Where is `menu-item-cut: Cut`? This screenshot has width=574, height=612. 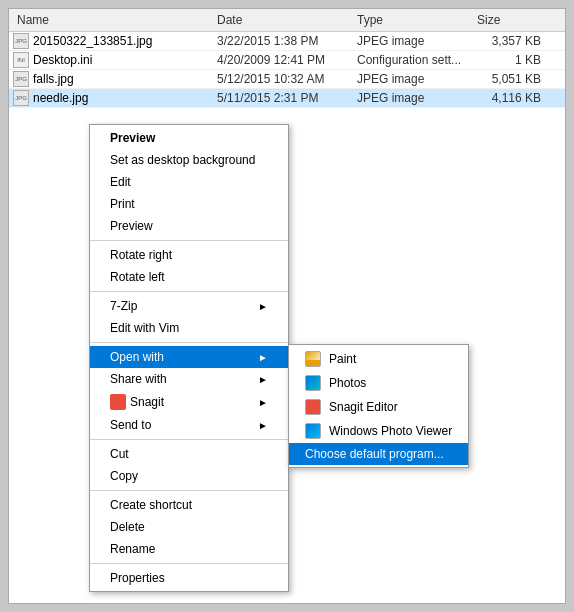
menu-item-cut: Cut is located at coordinates (189, 454).